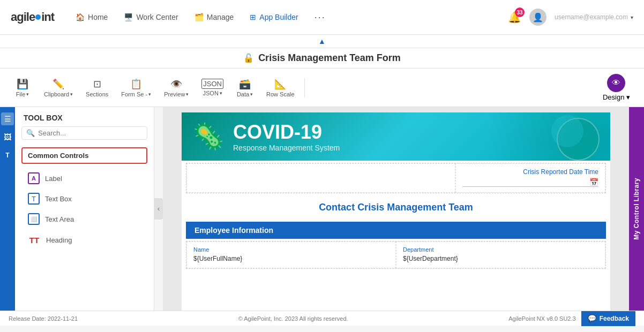  I want to click on tool-textbox: T Text Box, so click(85, 199).